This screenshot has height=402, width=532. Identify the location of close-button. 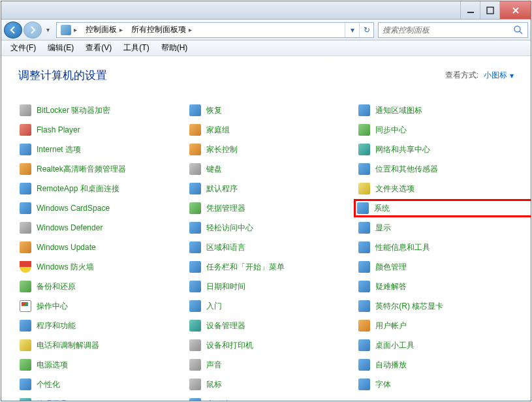
(515, 10).